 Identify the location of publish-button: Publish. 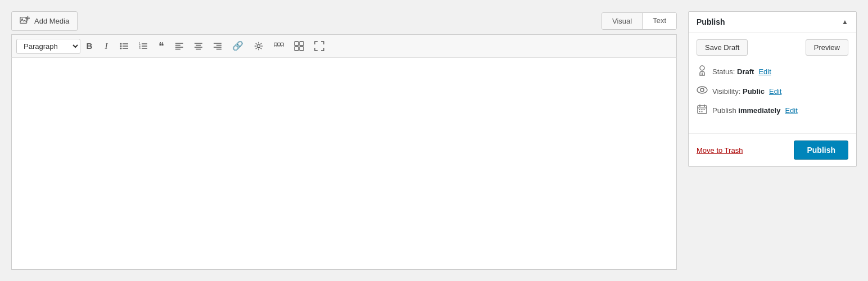
(821, 150).